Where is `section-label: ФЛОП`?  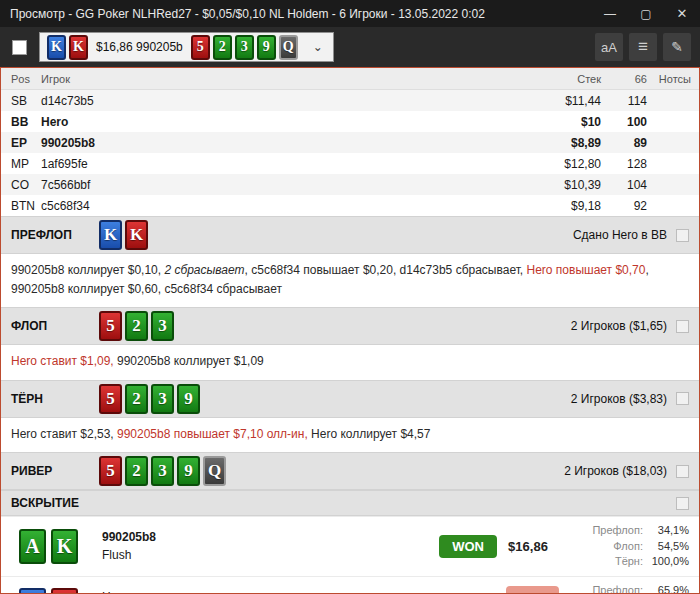 section-label: ФЛОП is located at coordinates (55, 326).